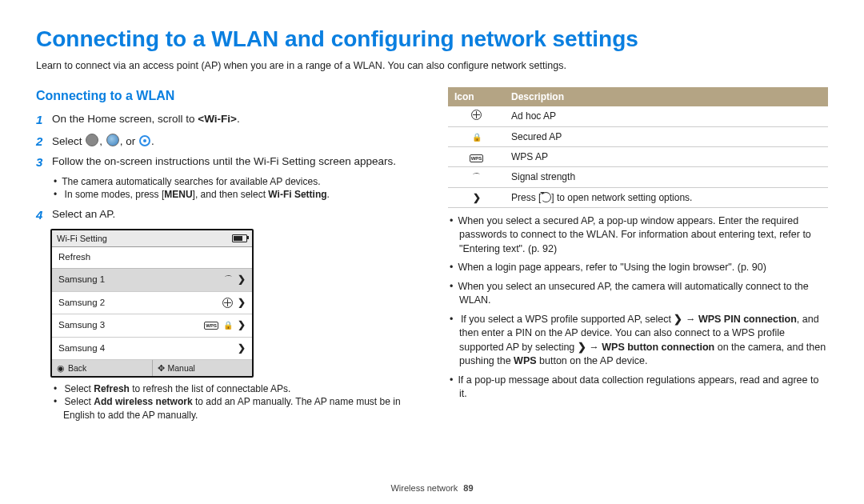 Image resolution: width=864 pixels, height=504 pixels. I want to click on bullet-secured: When you select a secured AP, a pop-up w…, so click(643, 235).